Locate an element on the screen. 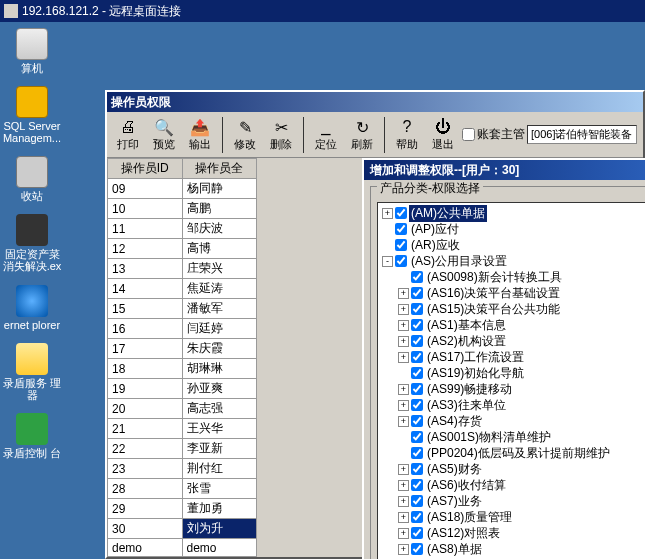 The height and width of the screenshot is (559, 645). table-row: 28张雪 is located at coordinates (182, 489).